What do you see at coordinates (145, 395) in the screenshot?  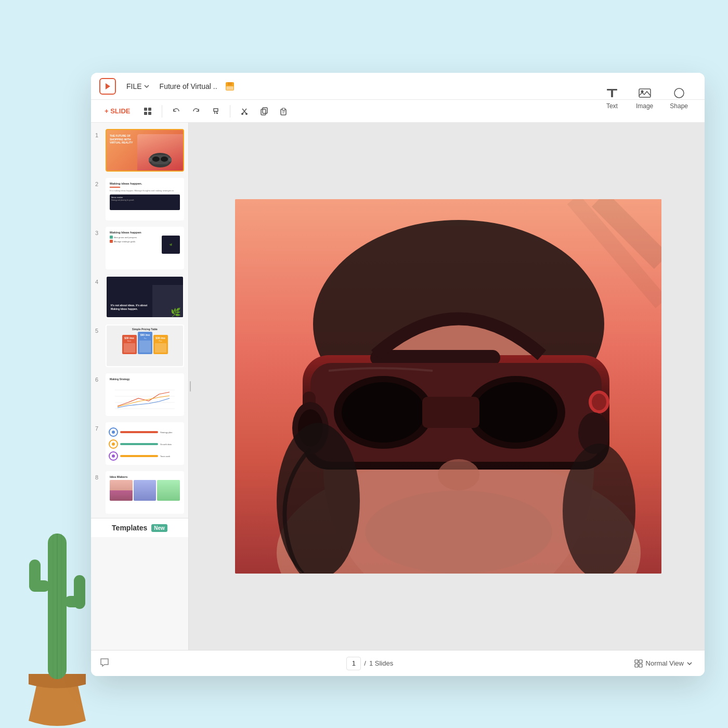 I see `slide-thumb-6: Making Strategy` at bounding box center [145, 395].